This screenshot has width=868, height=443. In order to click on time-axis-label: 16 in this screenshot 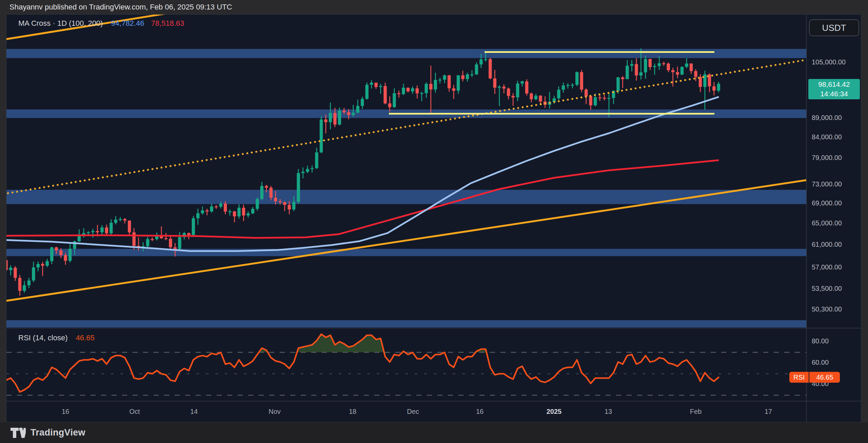, I will do `click(480, 411)`.